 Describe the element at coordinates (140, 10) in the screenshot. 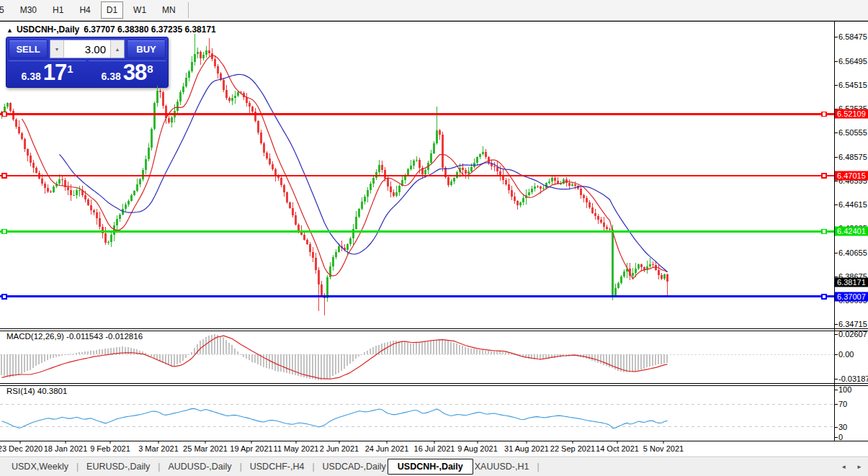

I see `timeframe-button-w1: W1` at that location.